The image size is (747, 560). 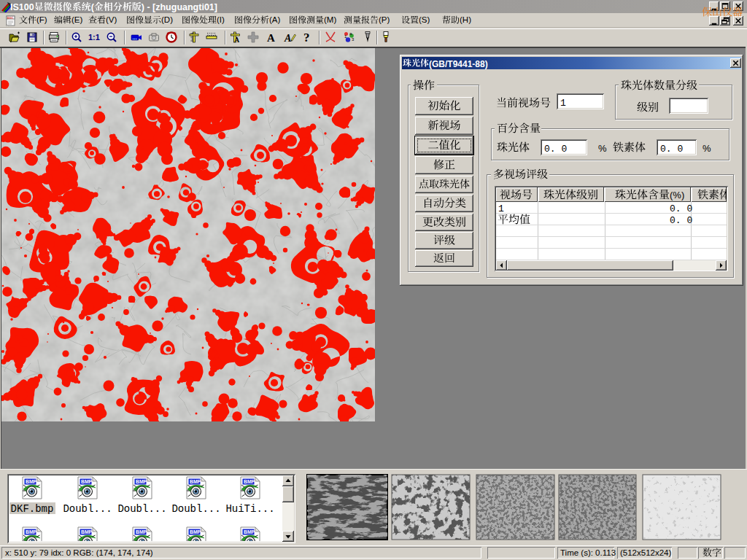 What do you see at coordinates (112, 20) in the screenshot?
I see `svg-text: (V)` at bounding box center [112, 20].